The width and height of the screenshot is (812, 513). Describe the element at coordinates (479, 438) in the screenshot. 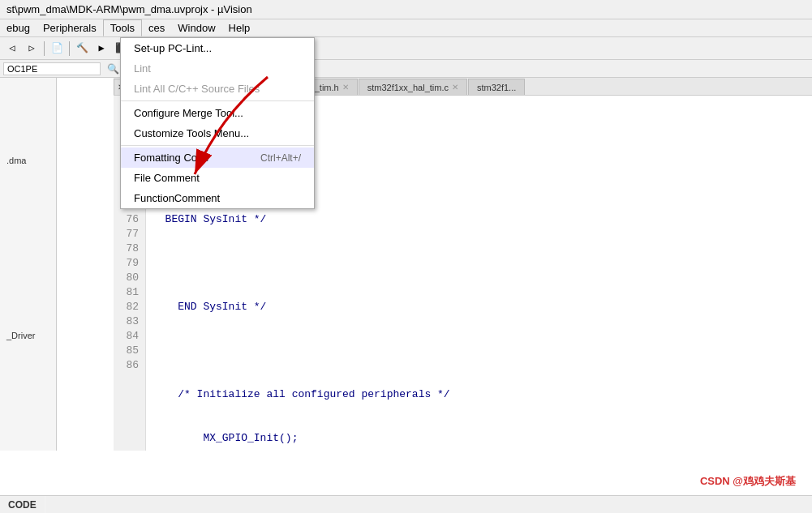

I see `code-line-75: MX_GPIO_Init();` at that location.